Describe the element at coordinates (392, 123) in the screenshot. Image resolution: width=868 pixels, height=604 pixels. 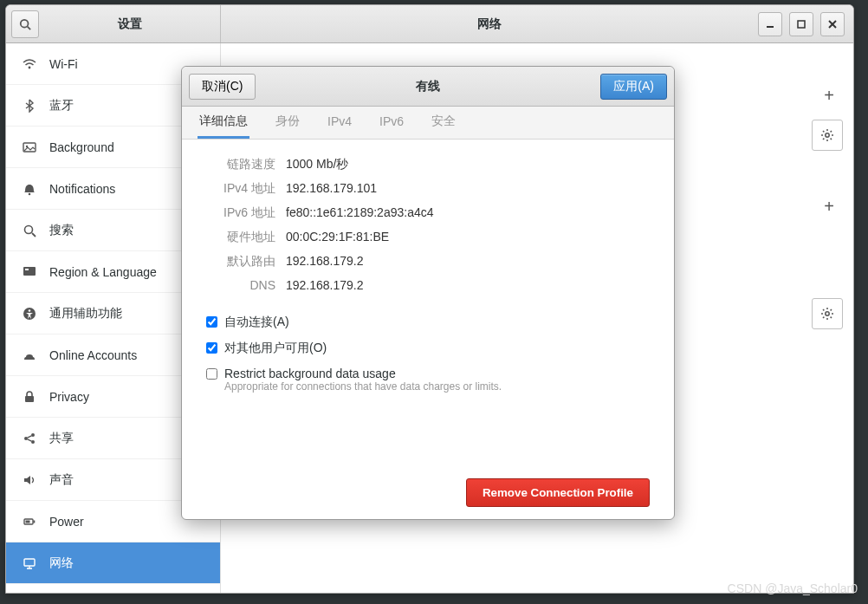
I see `tab-3: IPv6` at that location.